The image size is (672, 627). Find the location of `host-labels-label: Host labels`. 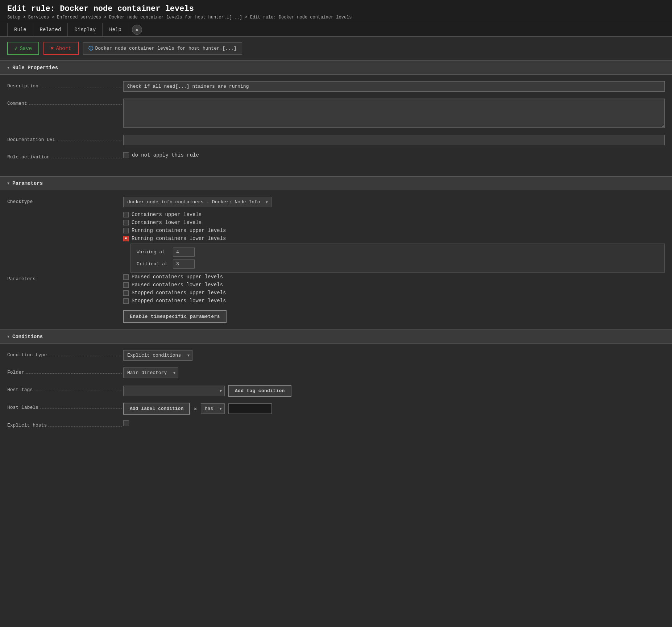

host-labels-label: Host labels is located at coordinates (65, 407).